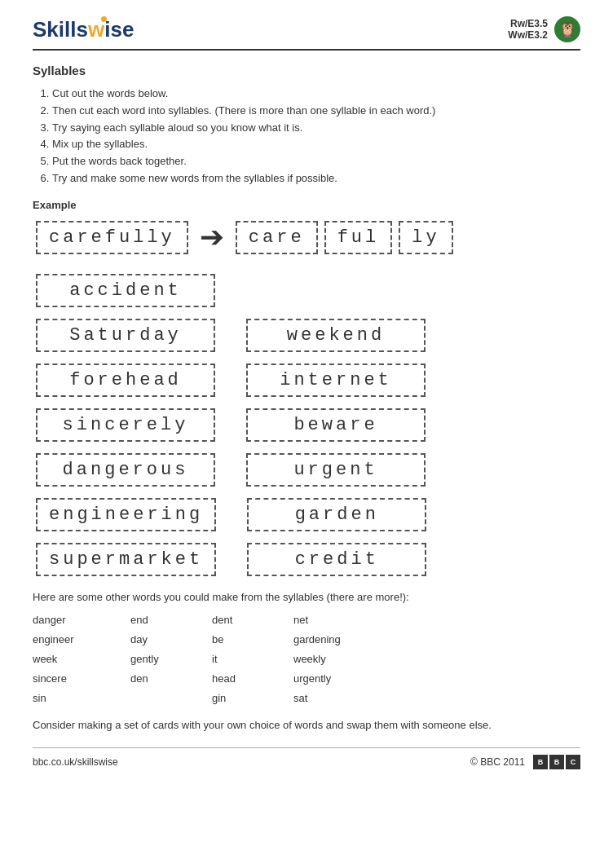 The image size is (613, 868). What do you see at coordinates (253, 679) in the screenshot?
I see `other-word-head: head` at bounding box center [253, 679].